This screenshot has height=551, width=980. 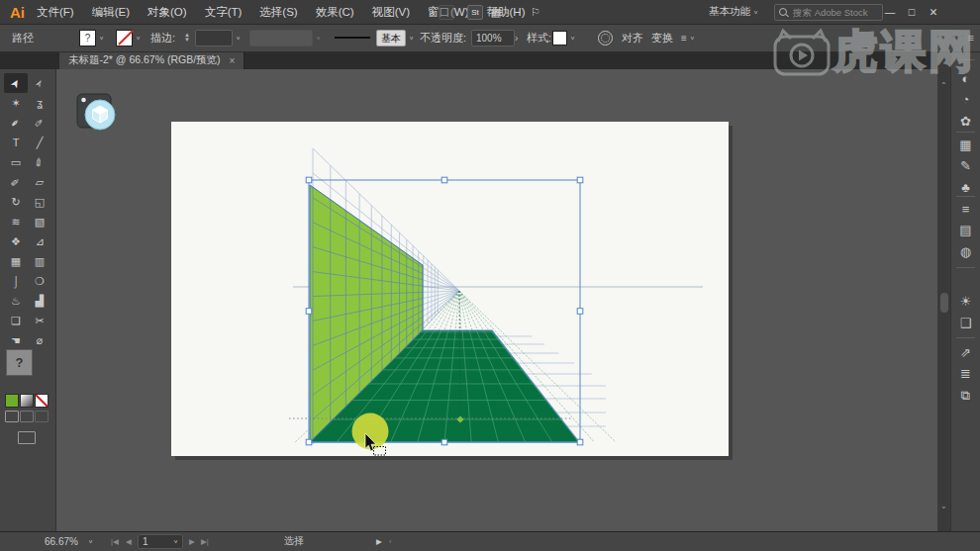 What do you see at coordinates (966, 323) in the screenshot?
I see `panel-graphic-styles-icon: ❑` at bounding box center [966, 323].